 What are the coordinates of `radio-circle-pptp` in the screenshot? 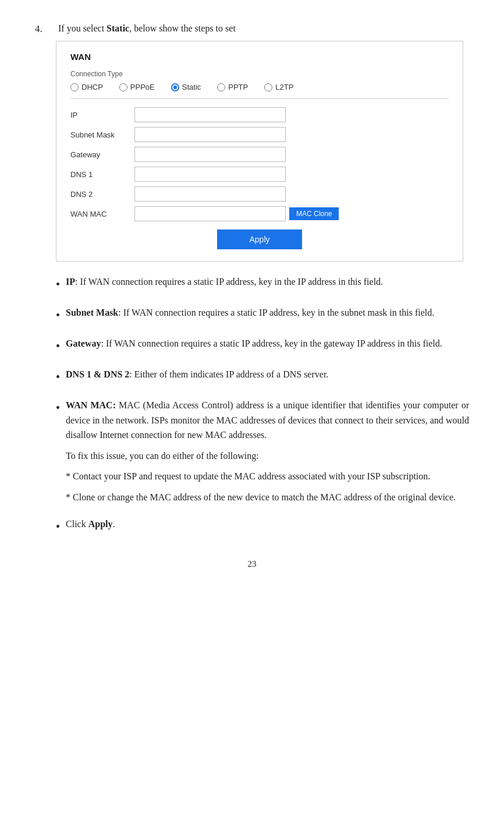 It's located at (221, 87).